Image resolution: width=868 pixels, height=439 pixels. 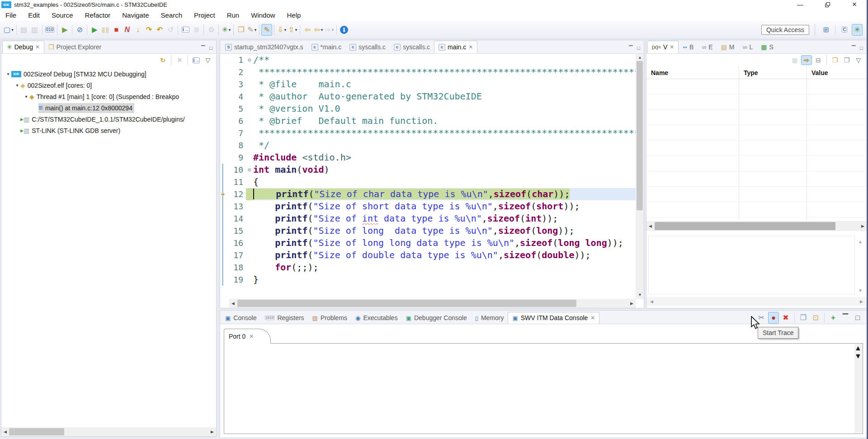 I want to click on new-wizard-button: ▢▾, so click(x=9, y=30).